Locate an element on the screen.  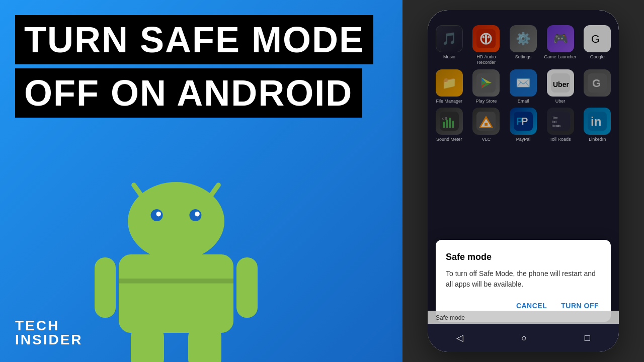
safe-mode-dialog: Safe mode To turn off Safe Mode, the pho… is located at coordinates (523, 281).